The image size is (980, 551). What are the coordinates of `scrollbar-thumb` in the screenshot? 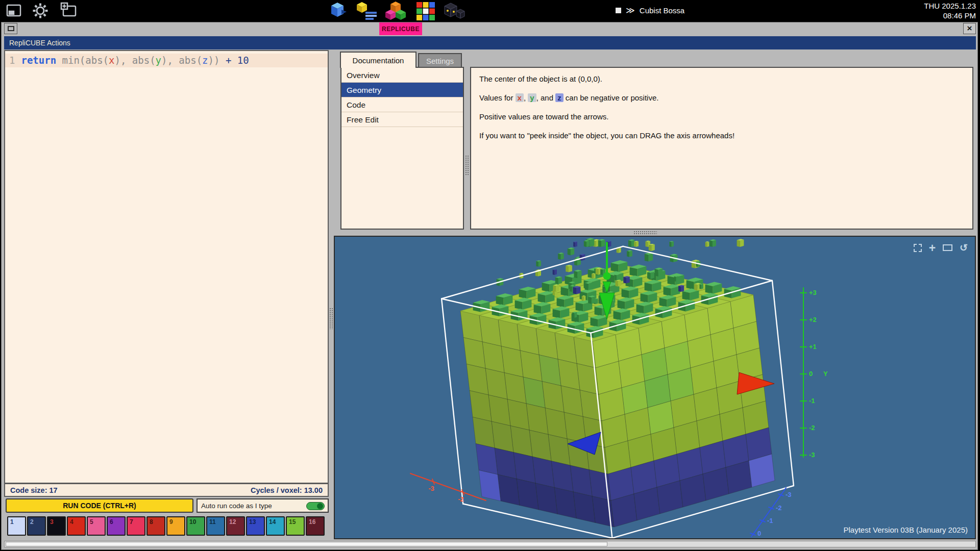 It's located at (306, 544).